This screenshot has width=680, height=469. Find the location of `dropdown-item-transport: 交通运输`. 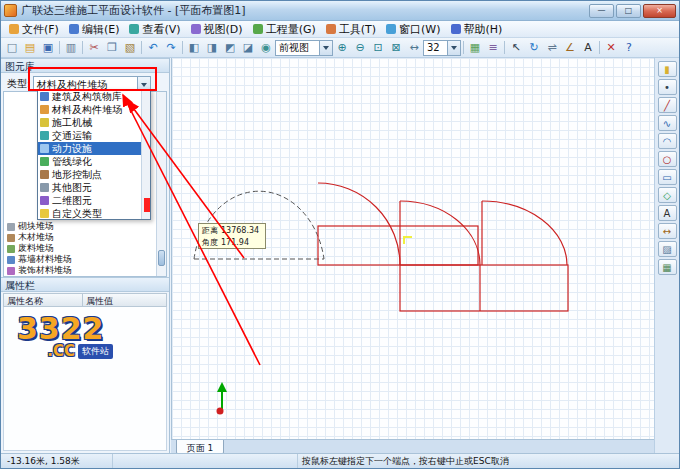

dropdown-item-transport: 交通运输 is located at coordinates (94, 136).